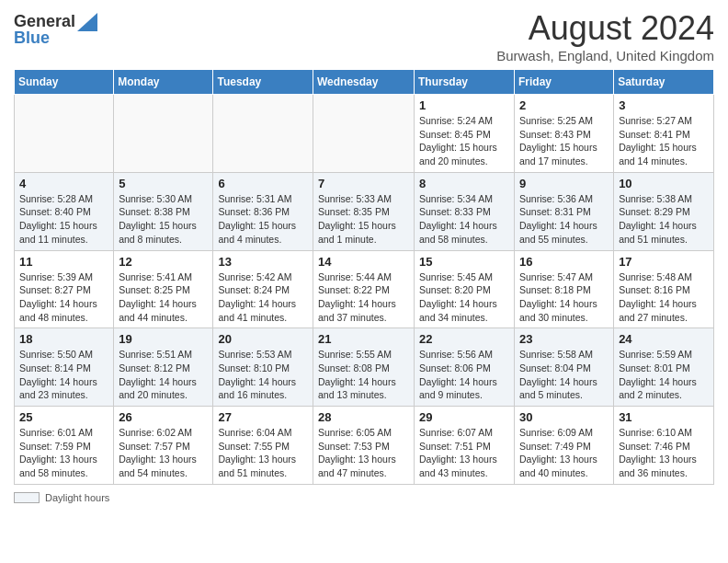 The height and width of the screenshot is (563, 728). I want to click on day-number: 15, so click(464, 261).